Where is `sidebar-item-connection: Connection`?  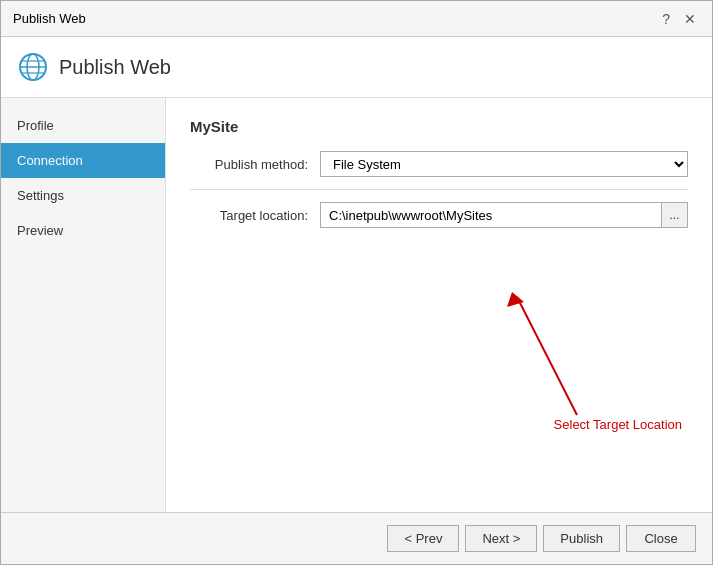
sidebar-item-connection: Connection is located at coordinates (83, 160).